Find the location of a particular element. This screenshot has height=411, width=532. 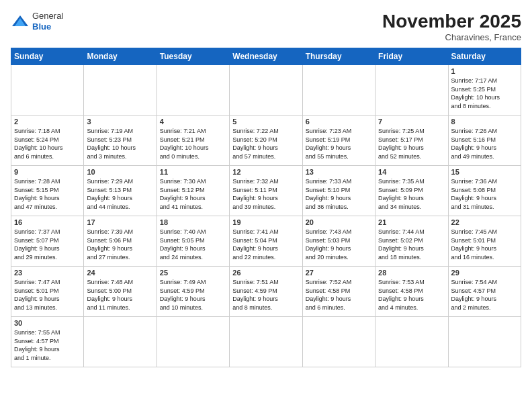

day-info: Sunrise: 7:43 AM Sunset: 5:03 PM Dayligh… is located at coordinates (339, 244).